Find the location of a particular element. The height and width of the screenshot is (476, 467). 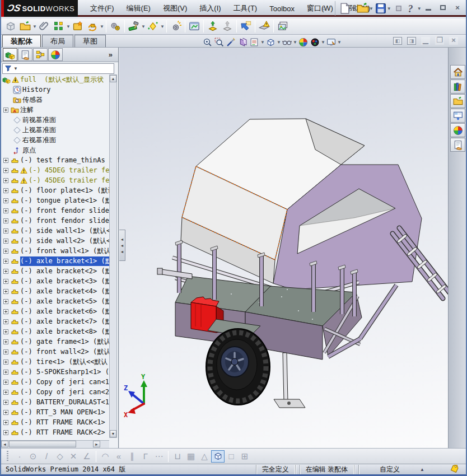

insert-components-icon is located at coordinates (11, 26).